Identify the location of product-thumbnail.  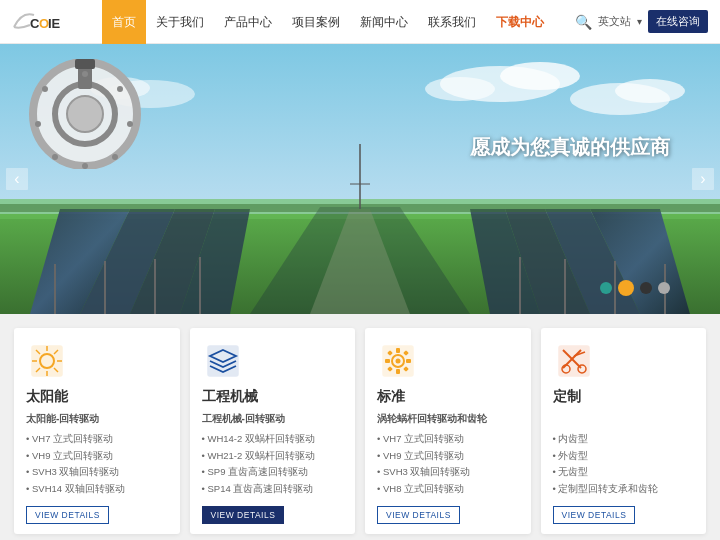
(85, 114).